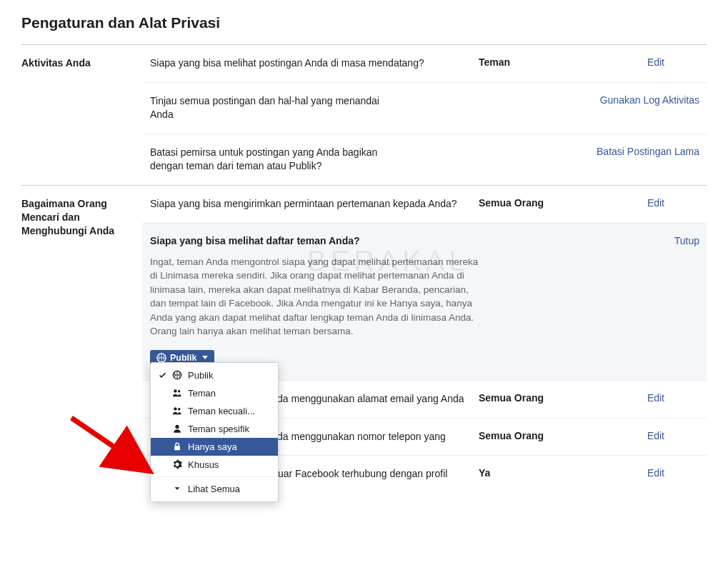  What do you see at coordinates (214, 447) in the screenshot?
I see `dropdown-item-lock: Hanya saya` at bounding box center [214, 447].